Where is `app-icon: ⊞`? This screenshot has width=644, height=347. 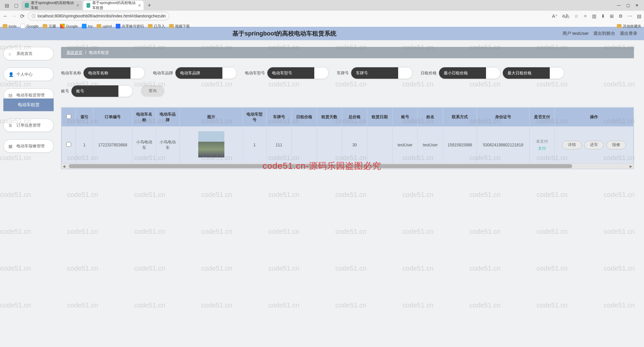 app-icon: ⊞ is located at coordinates (612, 16).